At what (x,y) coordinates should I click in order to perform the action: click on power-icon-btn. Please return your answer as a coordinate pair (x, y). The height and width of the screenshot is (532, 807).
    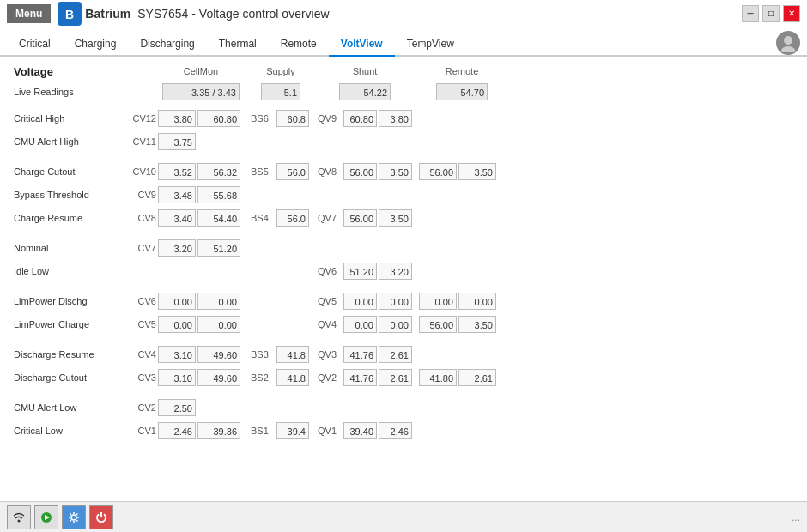
    Looking at the image, I should click on (101, 517).